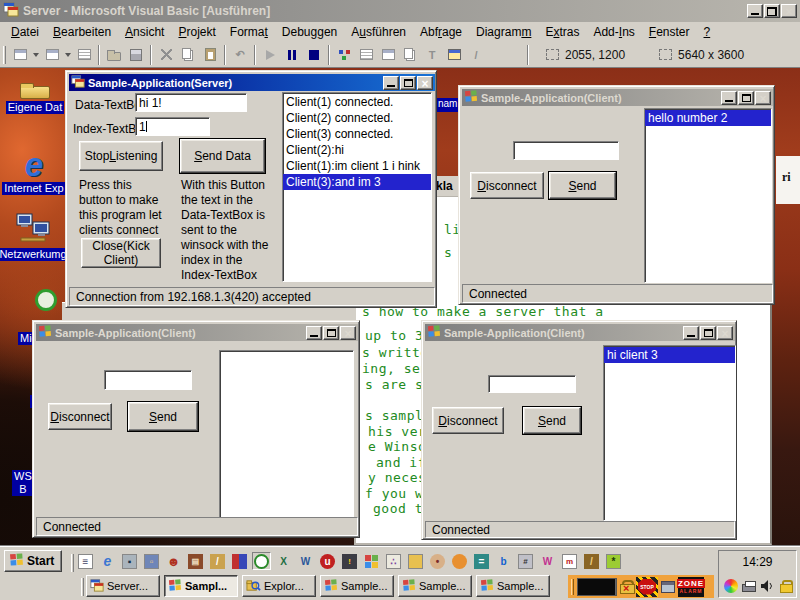  What do you see at coordinates (240, 561) in the screenshot?
I see `media-icon` at bounding box center [240, 561].